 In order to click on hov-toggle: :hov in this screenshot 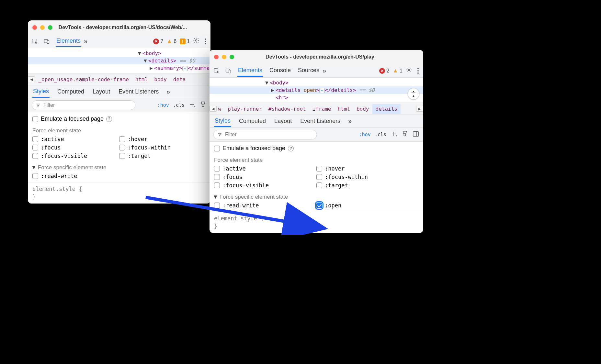, I will do `click(365, 135)`.